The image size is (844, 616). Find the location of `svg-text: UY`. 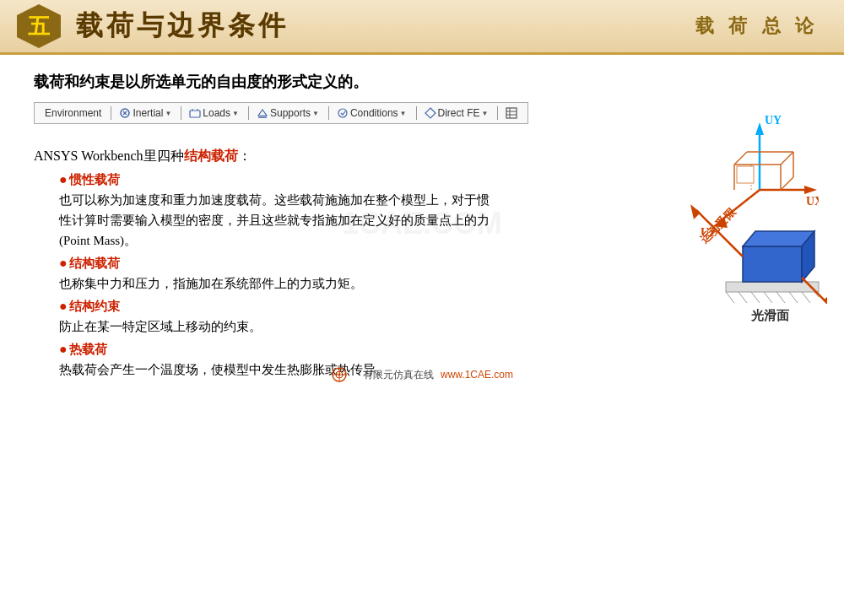

svg-text: UY is located at coordinates (773, 120).